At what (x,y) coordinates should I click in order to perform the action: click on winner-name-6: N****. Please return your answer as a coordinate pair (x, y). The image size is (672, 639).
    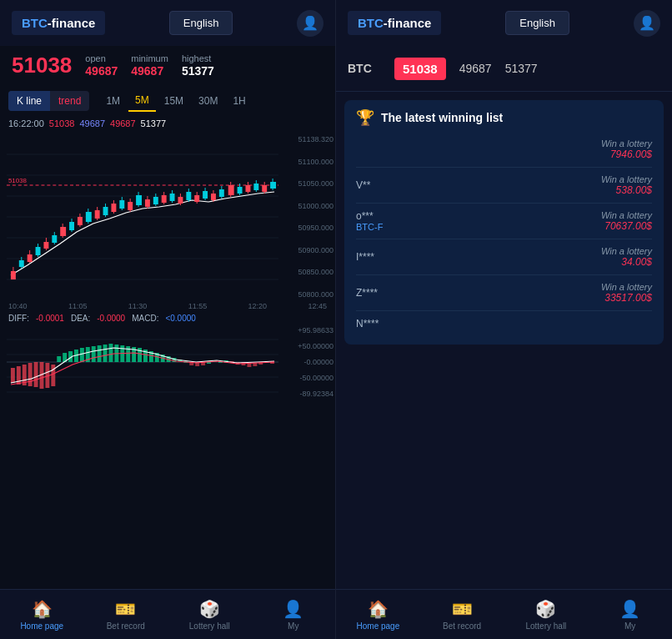
    Looking at the image, I should click on (367, 324).